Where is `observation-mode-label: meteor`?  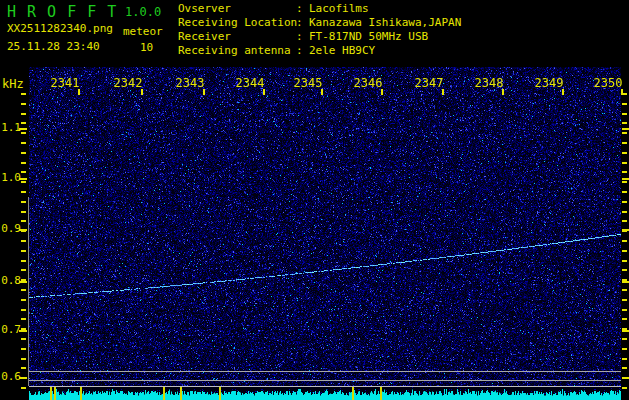
observation-mode-label: meteor is located at coordinates (143, 32).